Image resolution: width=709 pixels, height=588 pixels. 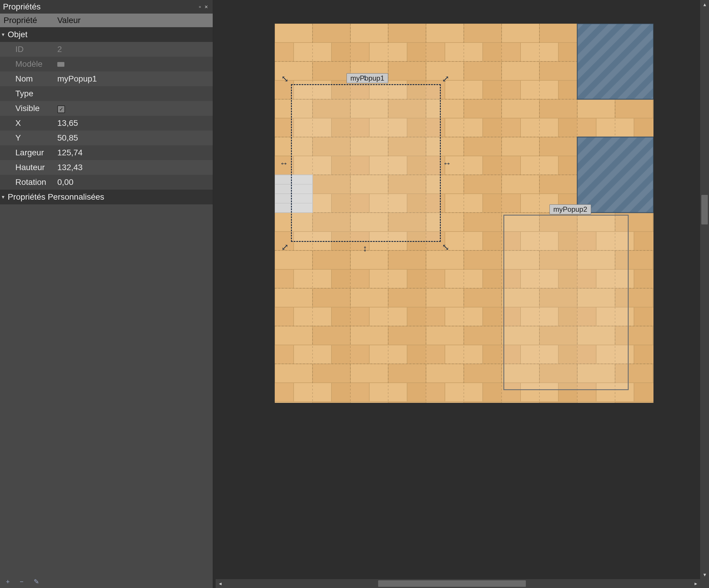 I want to click on prop-rotation-value: 0,00, so click(x=134, y=182).